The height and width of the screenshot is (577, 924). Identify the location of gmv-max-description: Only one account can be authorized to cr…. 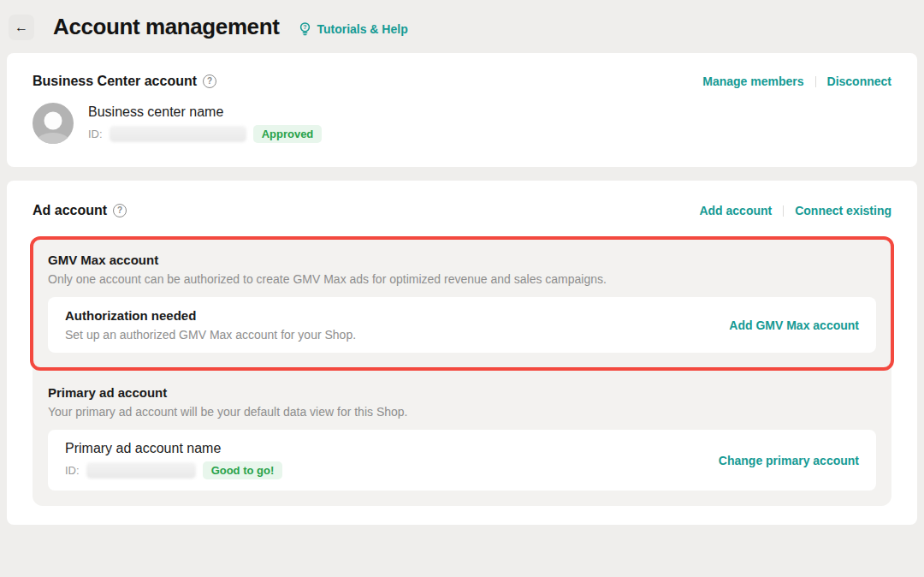
(462, 279).